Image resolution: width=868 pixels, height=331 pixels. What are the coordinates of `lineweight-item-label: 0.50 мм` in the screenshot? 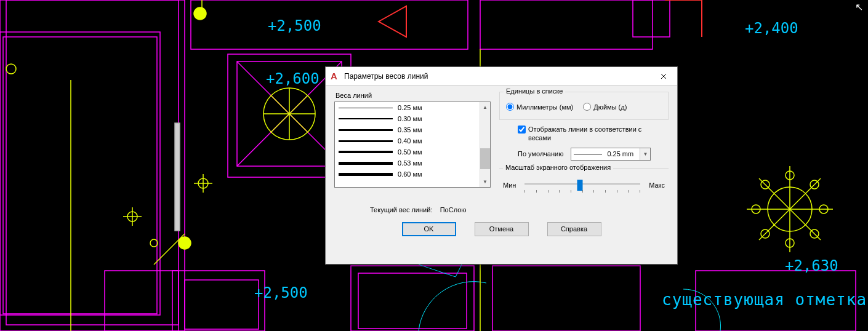 It's located at (410, 152).